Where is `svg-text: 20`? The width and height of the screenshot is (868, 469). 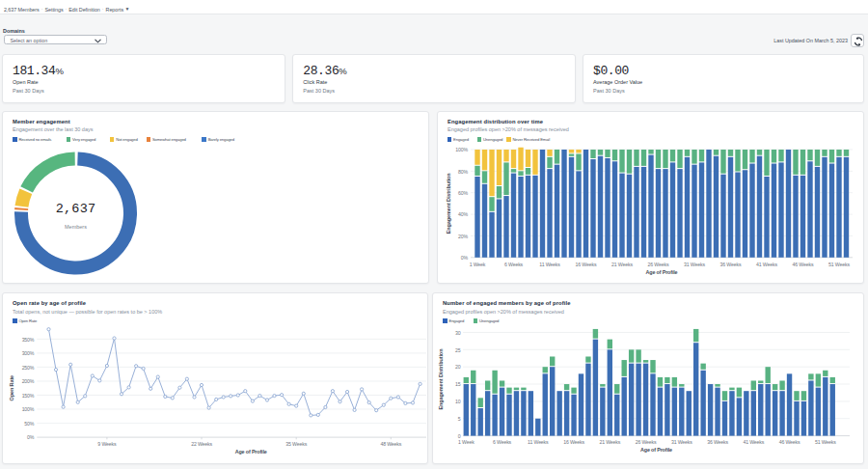
svg-text: 20 is located at coordinates (458, 368).